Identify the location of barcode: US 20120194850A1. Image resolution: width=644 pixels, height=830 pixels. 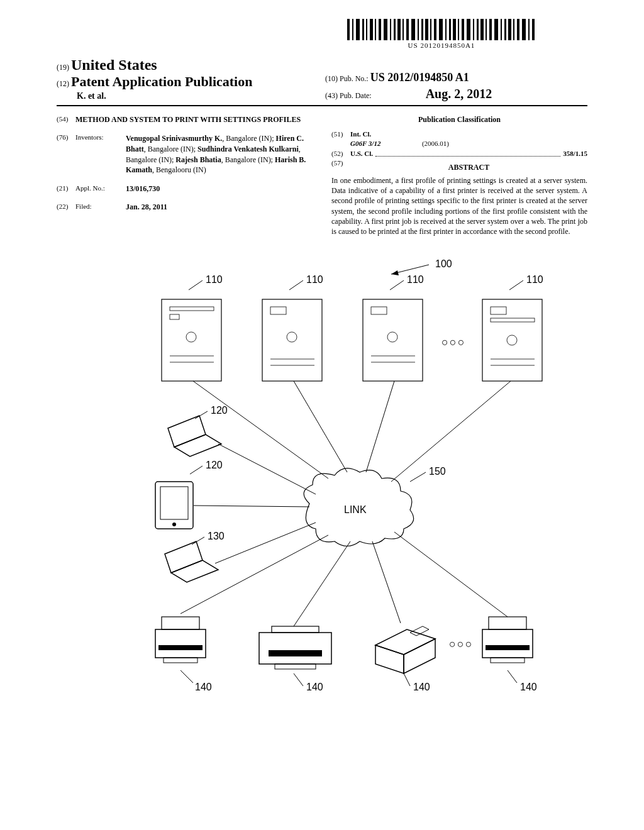
(441, 34).